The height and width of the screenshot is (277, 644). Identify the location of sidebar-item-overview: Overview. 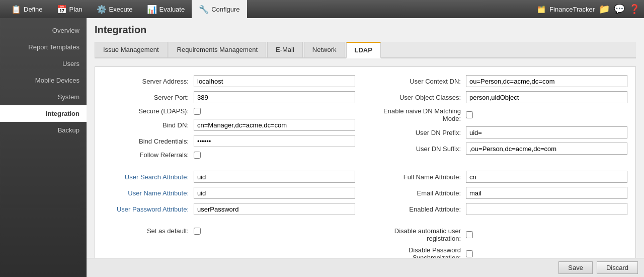
(43, 30).